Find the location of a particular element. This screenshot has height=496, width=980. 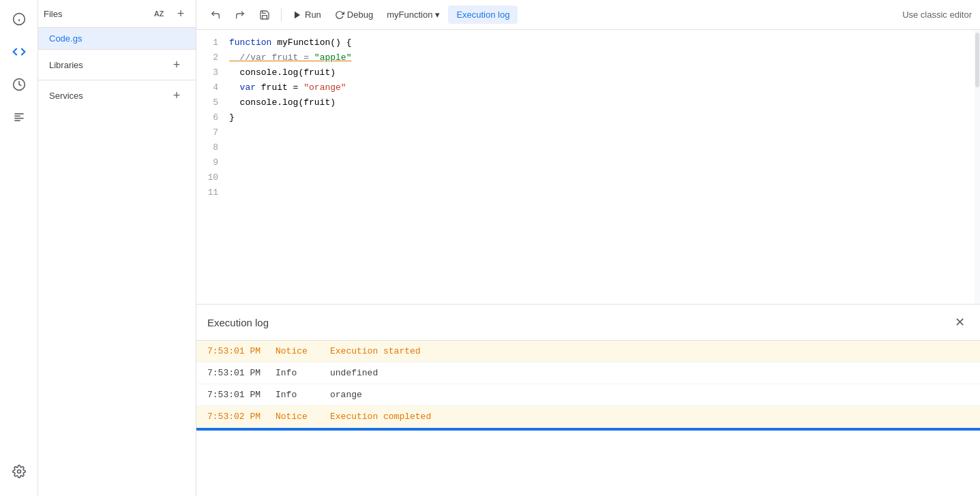

run-icon is located at coordinates (297, 15).